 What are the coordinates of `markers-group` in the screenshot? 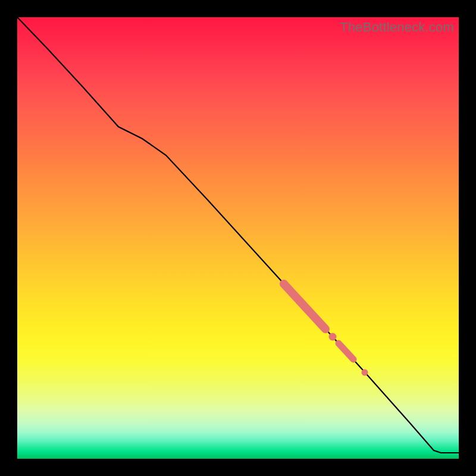 It's located at (326, 330).